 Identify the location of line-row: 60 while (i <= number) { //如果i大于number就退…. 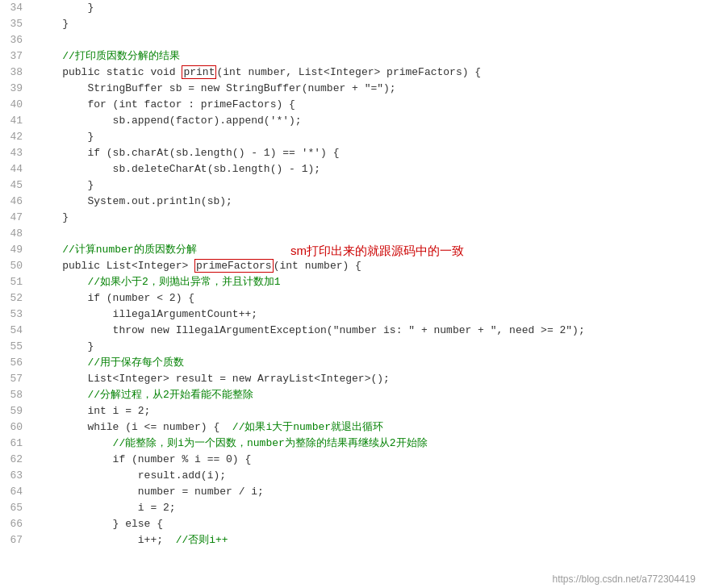
(351, 427).